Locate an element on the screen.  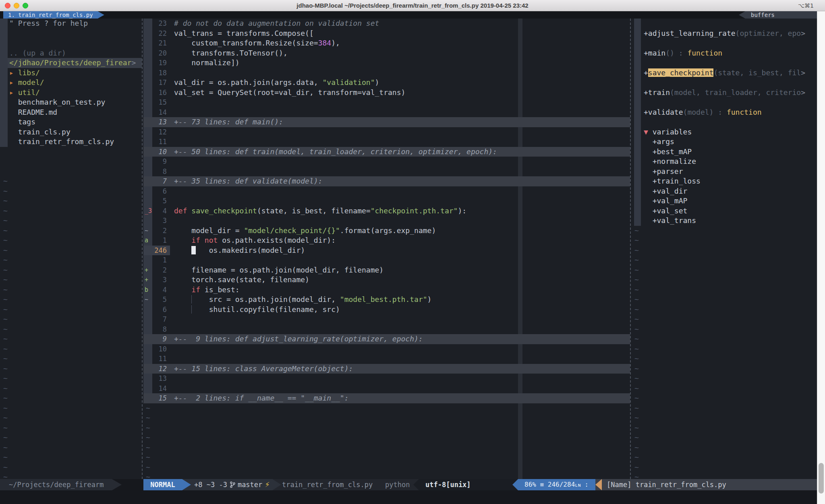
code-line-fold: 15+-- 2 lines: if __name__ == "__main__"… is located at coordinates (387, 399).